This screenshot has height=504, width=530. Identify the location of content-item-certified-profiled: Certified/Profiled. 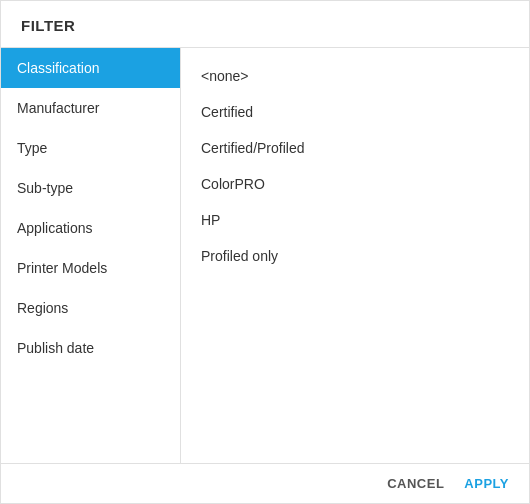
(355, 148).